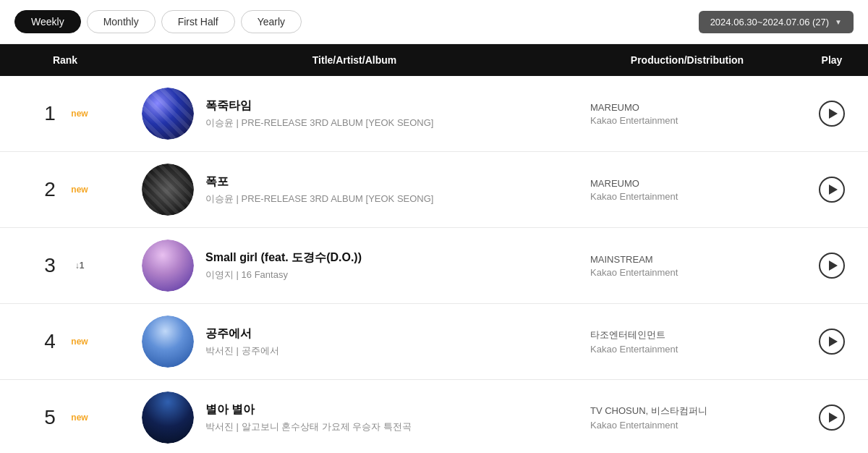 Image resolution: width=868 pixels, height=453 pixels. I want to click on header-rank: Rank, so click(65, 60).